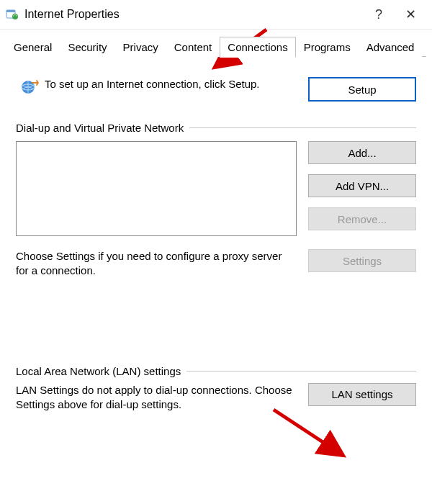  Describe the element at coordinates (390, 47) in the screenshot. I see `tab-advanced: Advanced` at that location.